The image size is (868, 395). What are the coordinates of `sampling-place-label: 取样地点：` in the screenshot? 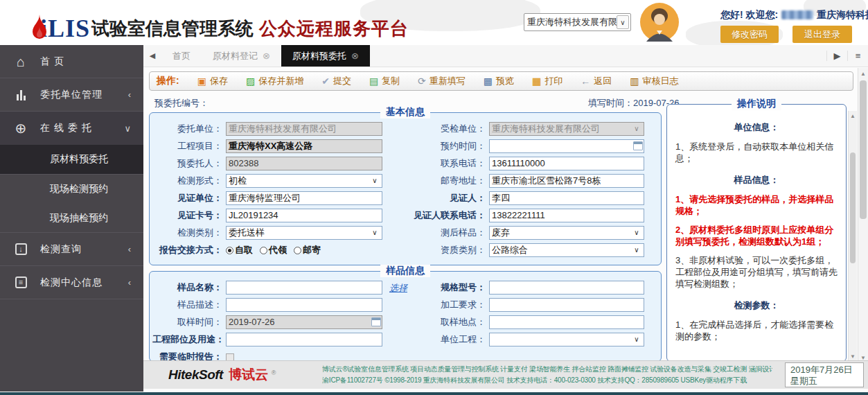 It's located at (436, 322).